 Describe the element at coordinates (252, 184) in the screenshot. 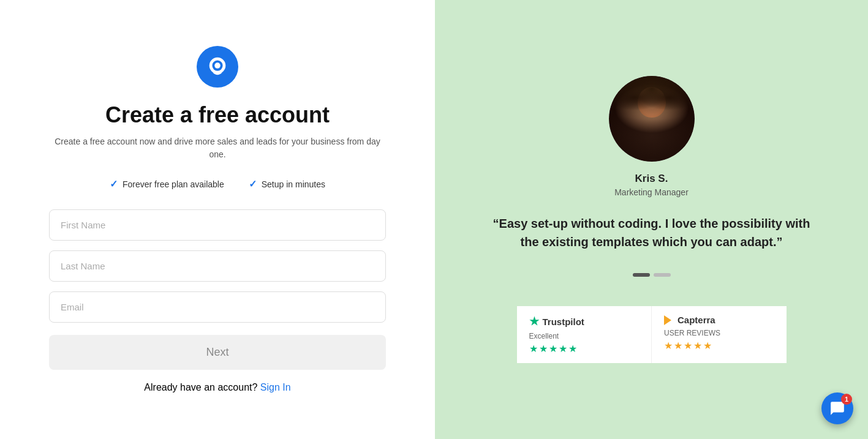

I see `check-icon-setup: ✓` at that location.